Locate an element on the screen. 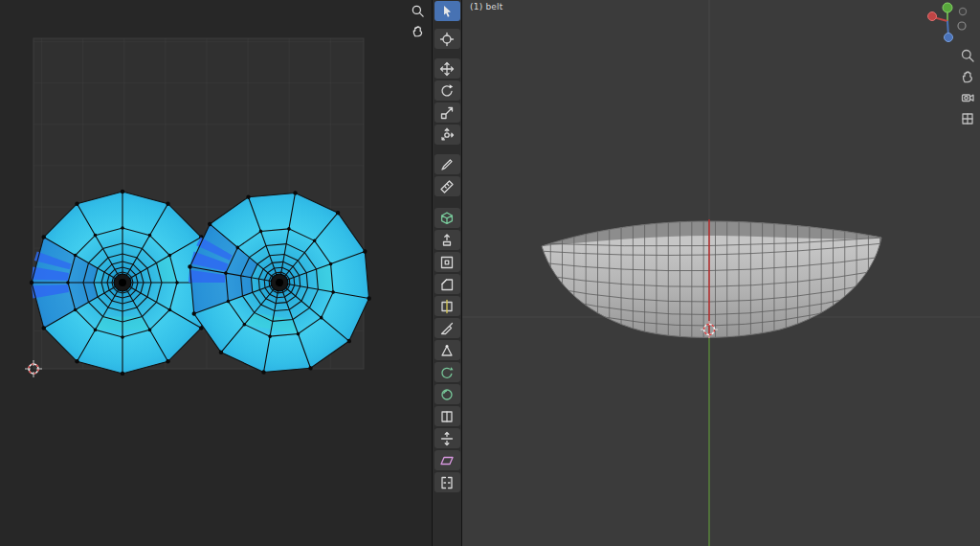  annotate-pencil-icon is located at coordinates (447, 165).